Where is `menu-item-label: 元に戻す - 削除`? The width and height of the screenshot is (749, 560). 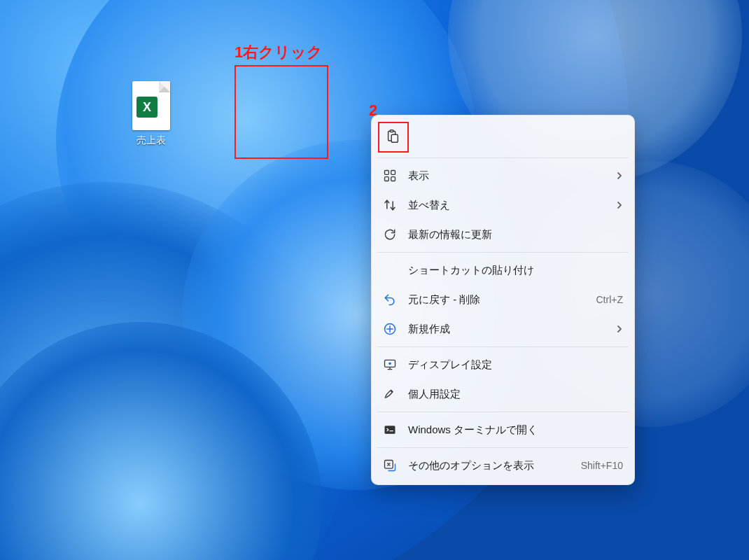
menu-item-label: 元に戻す - 削除 is located at coordinates (500, 300).